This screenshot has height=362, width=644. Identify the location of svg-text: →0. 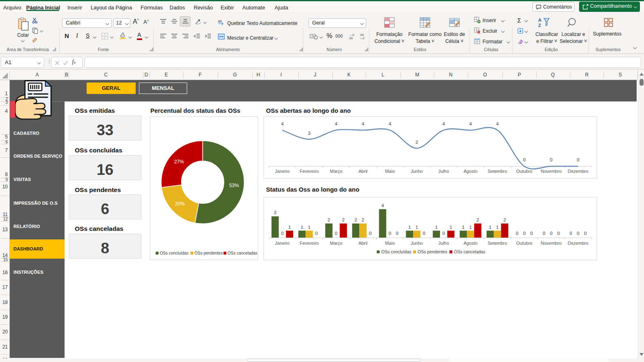
(362, 38).